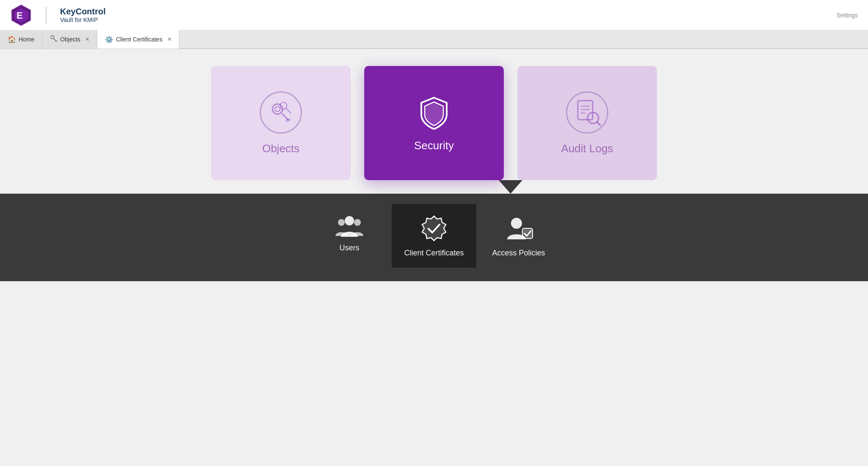 The width and height of the screenshot is (868, 466). I want to click on submenu-items: Users Client Certificates, so click(434, 236).